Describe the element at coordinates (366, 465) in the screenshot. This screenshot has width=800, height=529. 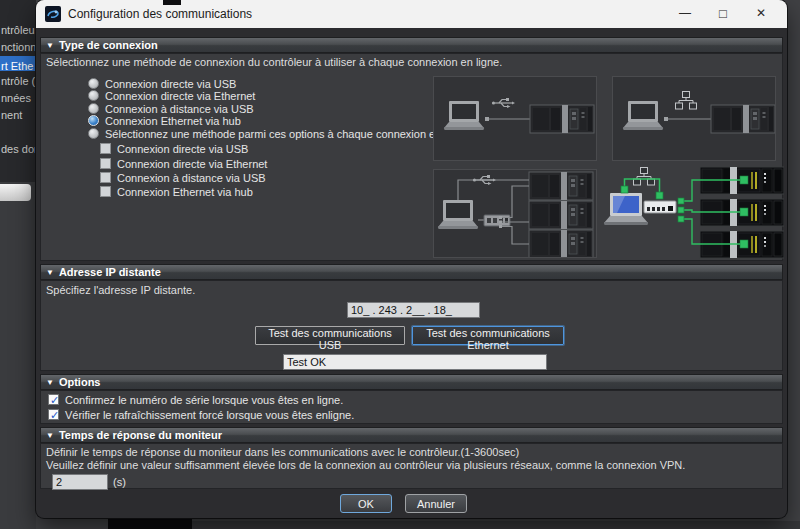
I see `monitor-response-line2: Veuillez définir une valeur suffisamment…` at that location.